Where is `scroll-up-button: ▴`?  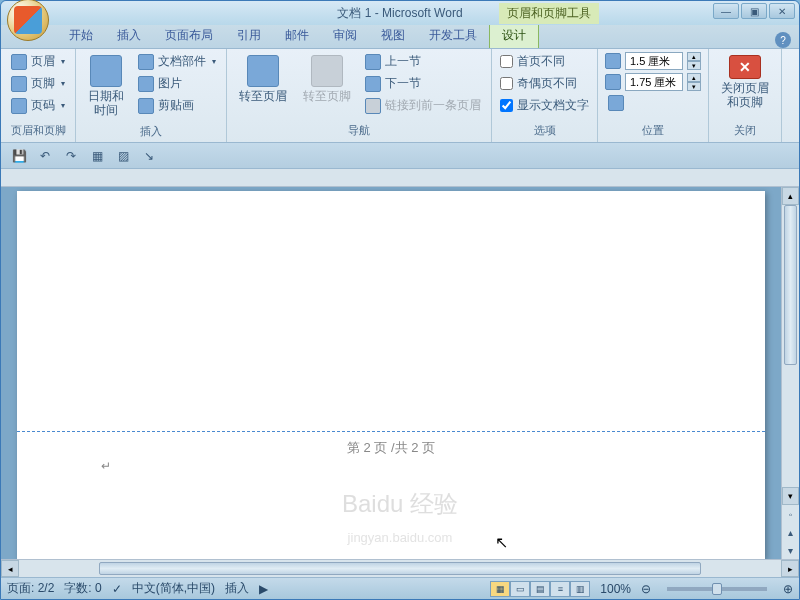
scroll-up-button: ▴ is located at coordinates (790, 196).